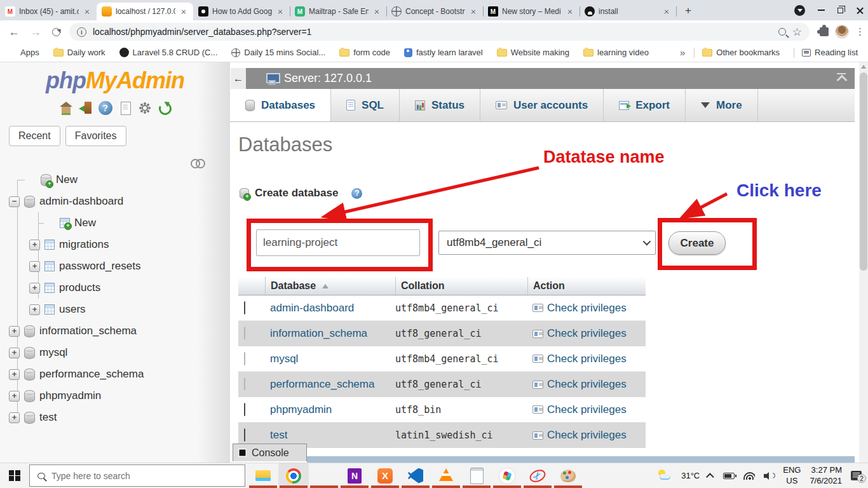  I want to click on tree-item-label: performance_schema, so click(92, 374).